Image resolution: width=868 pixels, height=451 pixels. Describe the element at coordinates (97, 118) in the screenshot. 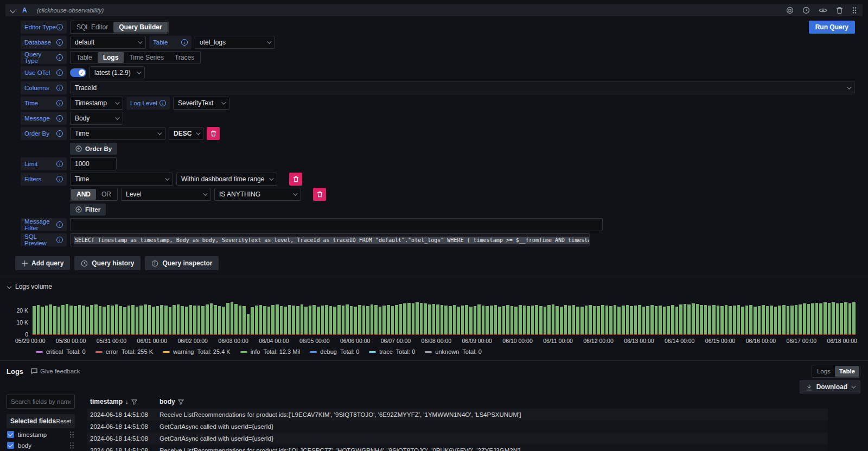

I see `message-column-select: Body` at that location.